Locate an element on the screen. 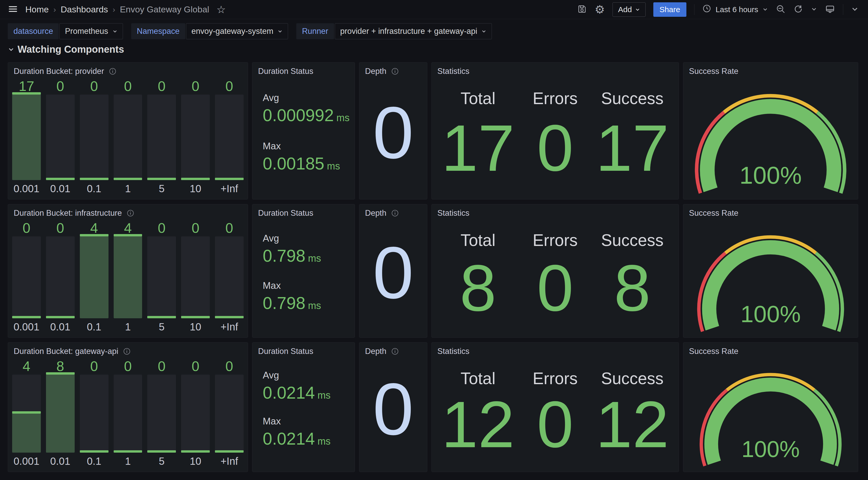  stat-total: Total12 is located at coordinates (478, 413).